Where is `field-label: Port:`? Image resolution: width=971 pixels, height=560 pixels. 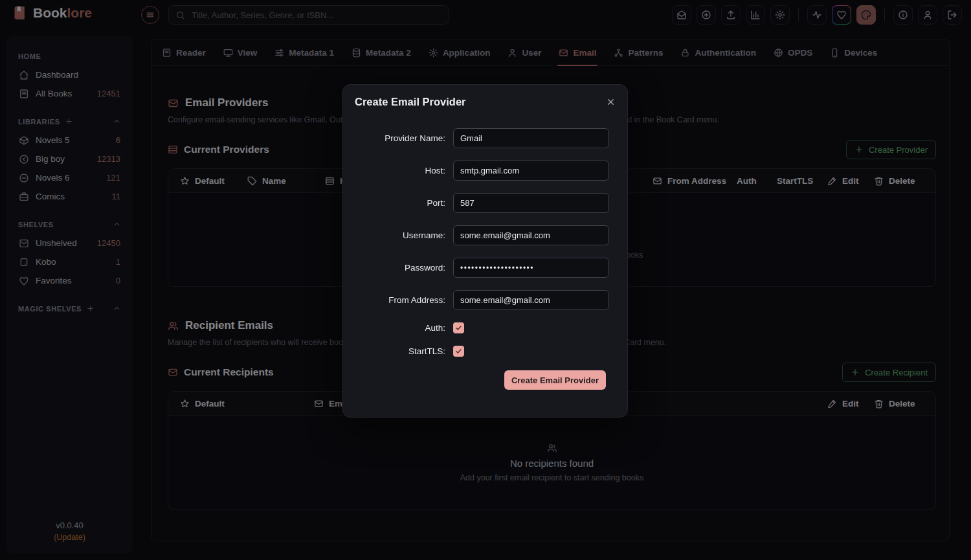
field-label: Port: is located at coordinates (403, 203).